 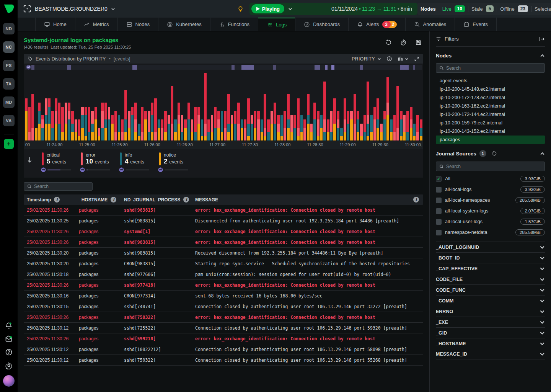 I want to click on user-avatar, so click(x=9, y=381).